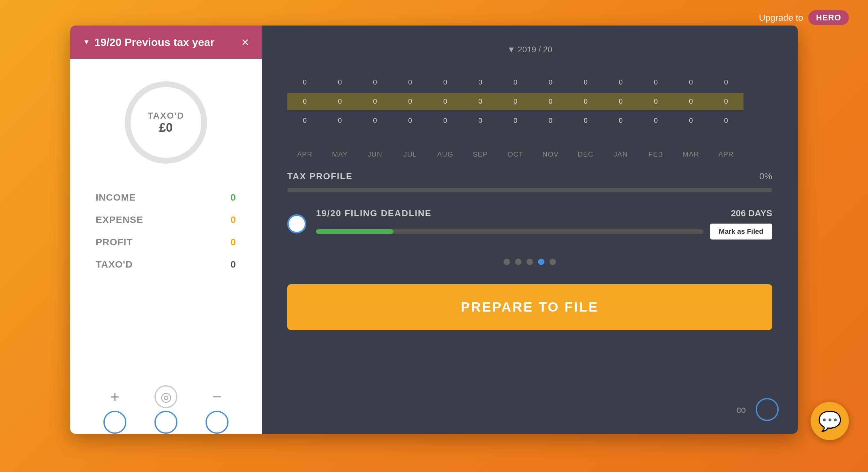  Describe the element at coordinates (355, 232) in the screenshot. I see `filing-progress-fill` at that location.